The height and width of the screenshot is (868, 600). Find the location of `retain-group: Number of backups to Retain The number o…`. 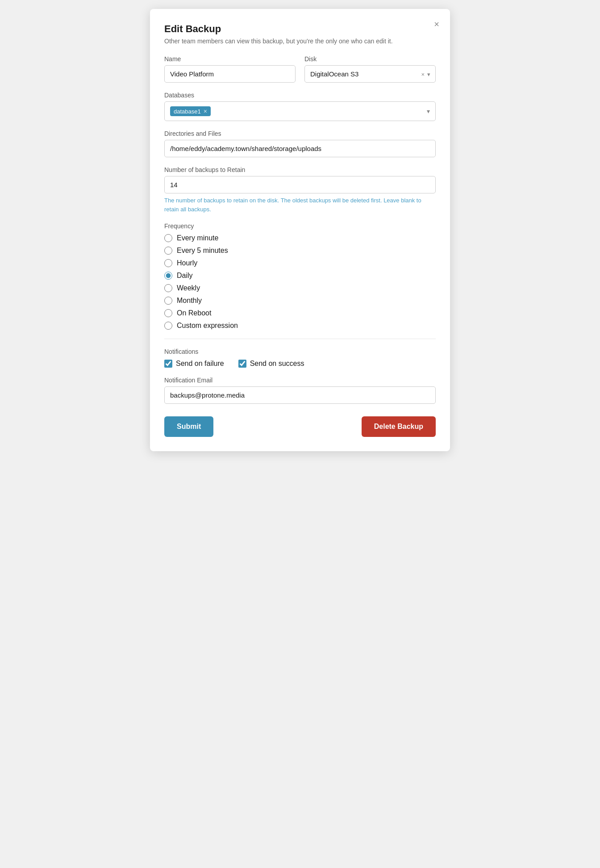

retain-group: Number of backups to Retain The number o… is located at coordinates (300, 190).